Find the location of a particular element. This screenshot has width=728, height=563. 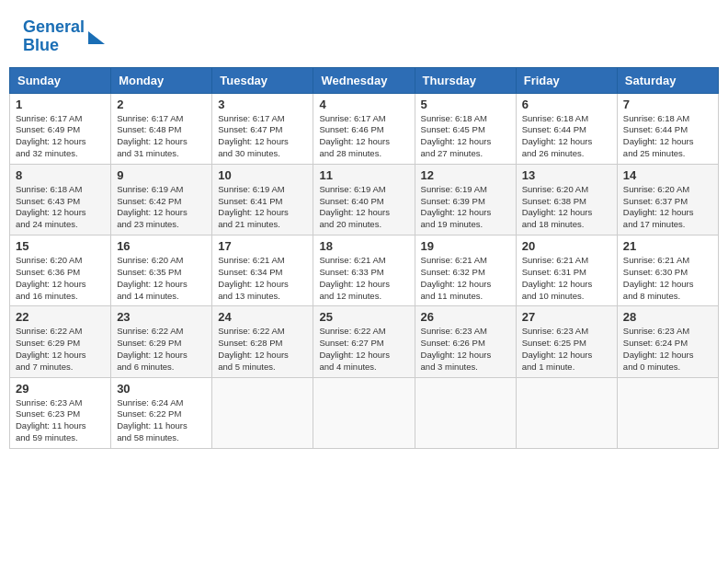

day-number: 18 is located at coordinates (364, 247).